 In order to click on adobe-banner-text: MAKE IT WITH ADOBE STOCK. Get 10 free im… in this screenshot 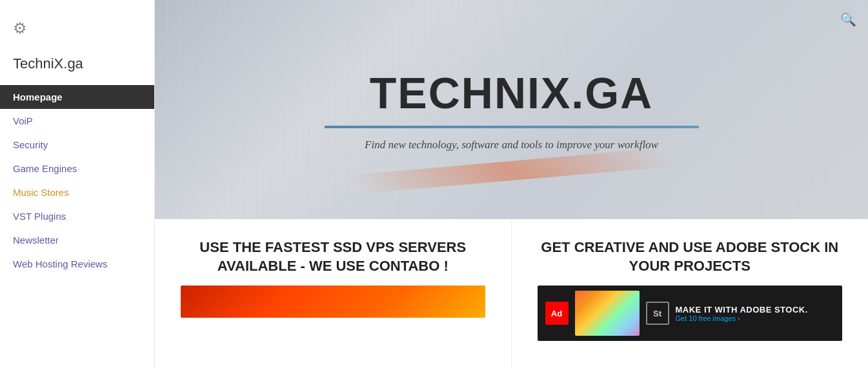, I will do `click(742, 313)`.